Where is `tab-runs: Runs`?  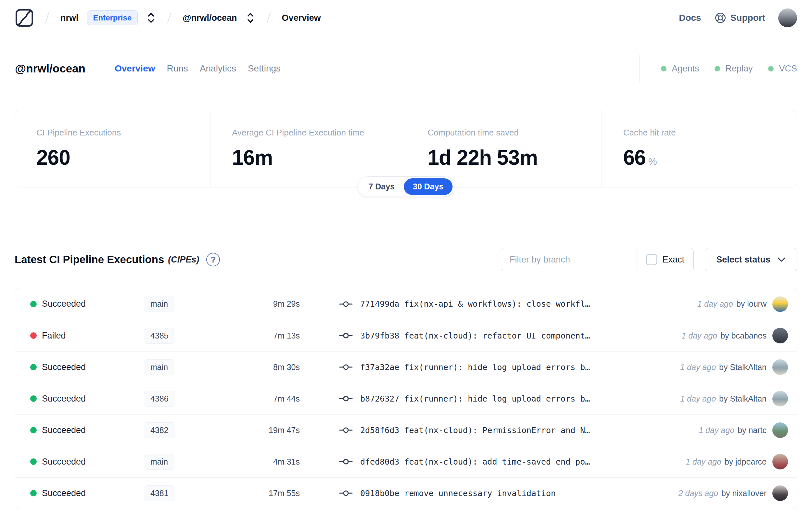 tab-runs: Runs is located at coordinates (178, 69).